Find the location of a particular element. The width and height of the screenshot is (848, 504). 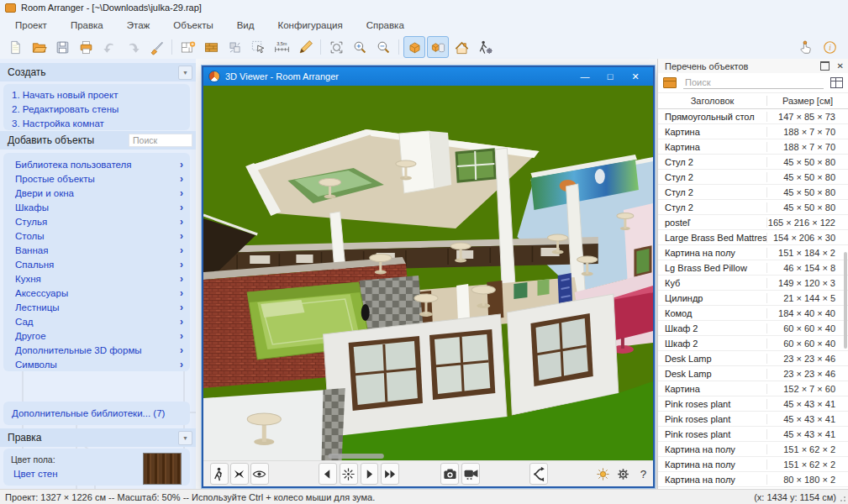

table-row: Картина на полу 80 × 180 × 2 is located at coordinates (753, 480).